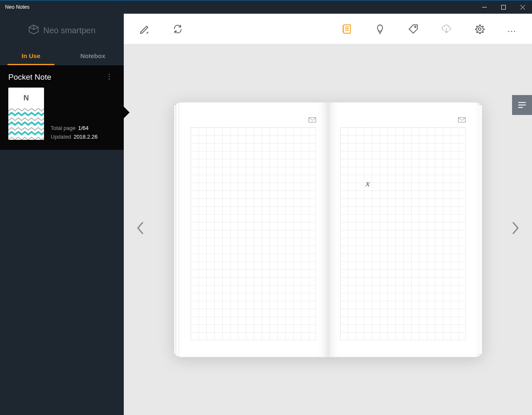  I want to click on tab-label: In Use, so click(31, 56).